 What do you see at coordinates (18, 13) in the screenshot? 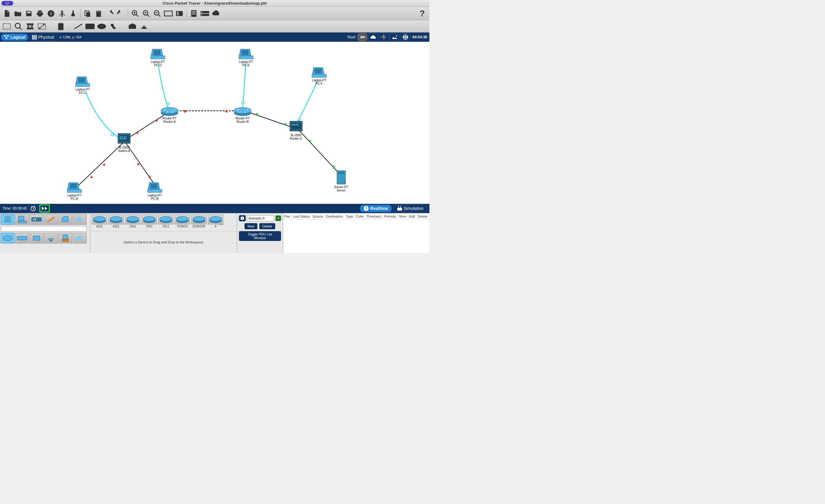
I see `open-icon` at bounding box center [18, 13].